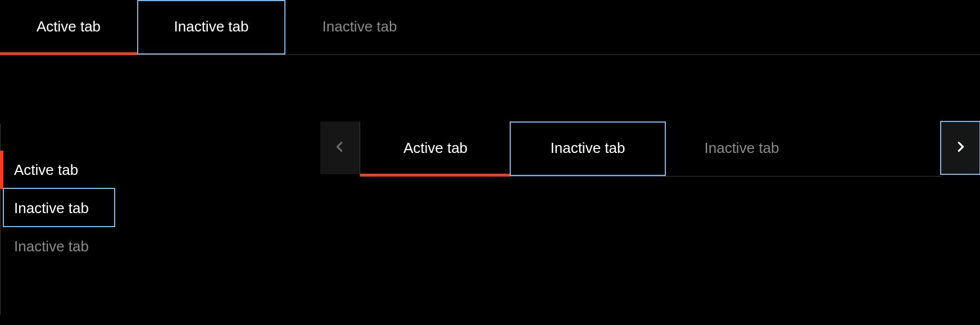  What do you see at coordinates (340, 148) in the screenshot?
I see `scroll-left-button` at bounding box center [340, 148].